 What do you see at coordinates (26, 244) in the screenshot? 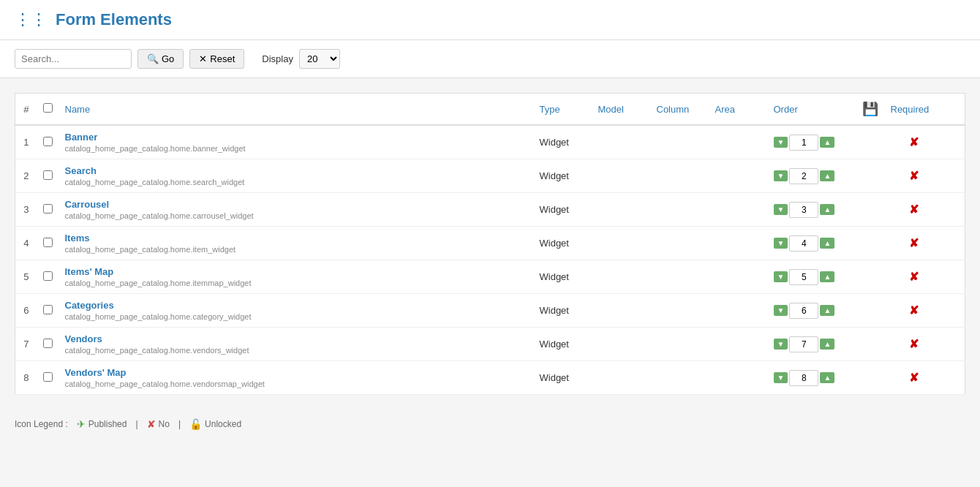
I see `row-num: 4` at bounding box center [26, 244].